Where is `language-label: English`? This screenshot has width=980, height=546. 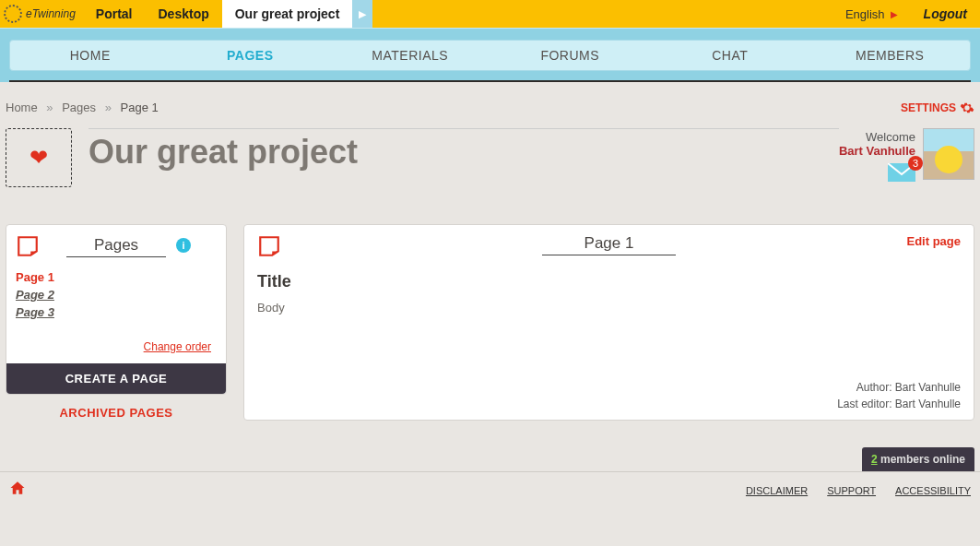
language-label: English is located at coordinates (865, 15).